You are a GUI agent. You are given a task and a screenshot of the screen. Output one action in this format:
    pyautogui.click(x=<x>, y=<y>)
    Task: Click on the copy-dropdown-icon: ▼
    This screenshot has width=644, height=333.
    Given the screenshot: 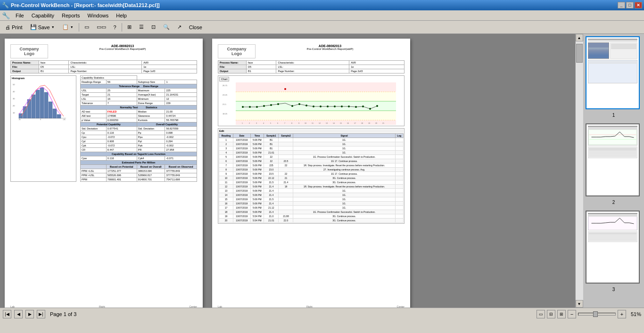 What is the action you would take?
    pyautogui.click(x=72, y=27)
    